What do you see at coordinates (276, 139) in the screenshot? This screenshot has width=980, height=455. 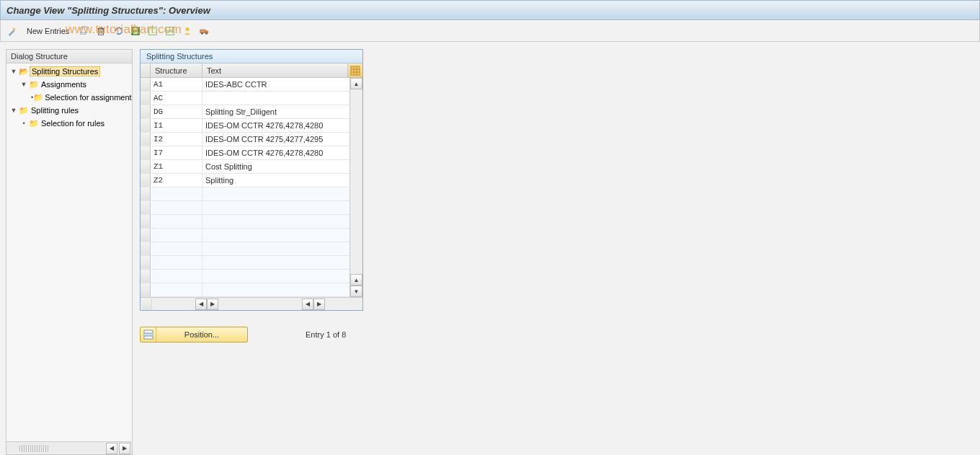 I see `cell-text: IDES-OM CCTR 4275,4277,4295` at bounding box center [276, 139].